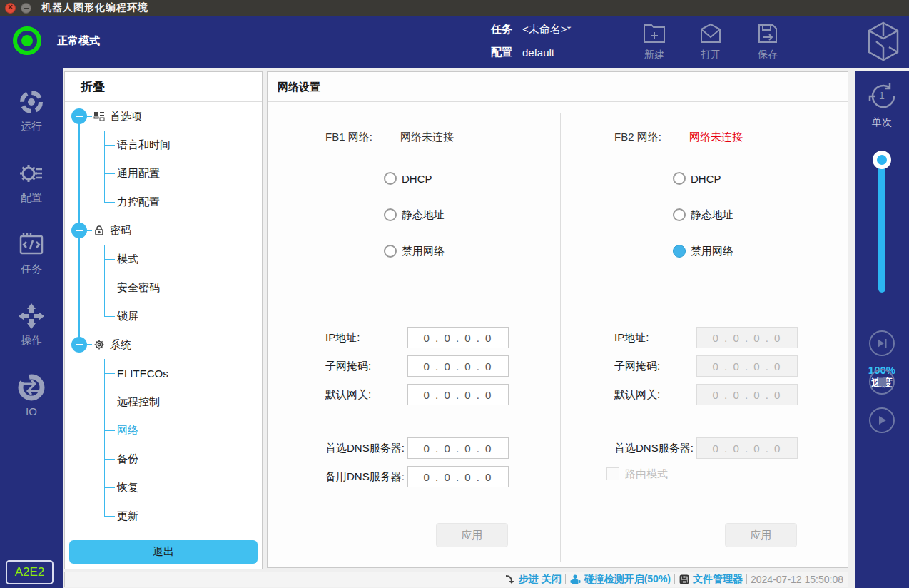 The width and height of the screenshot is (909, 588). What do you see at coordinates (613, 474) in the screenshot?
I see `checkbox-icon` at bounding box center [613, 474].